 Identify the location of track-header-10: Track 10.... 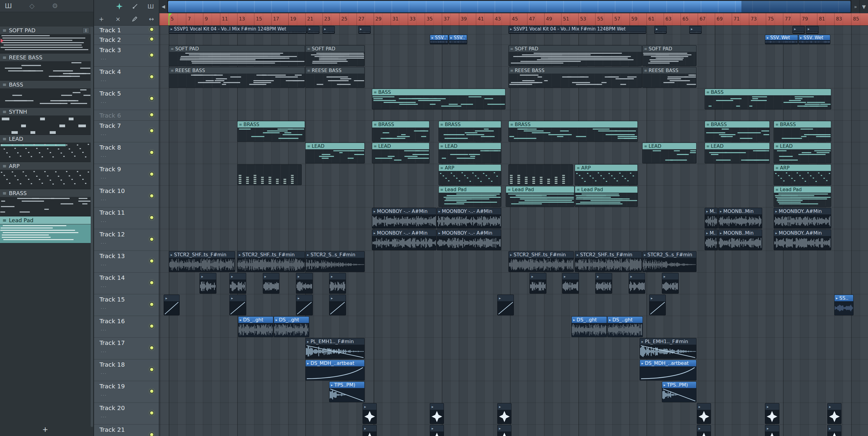
(126, 197).